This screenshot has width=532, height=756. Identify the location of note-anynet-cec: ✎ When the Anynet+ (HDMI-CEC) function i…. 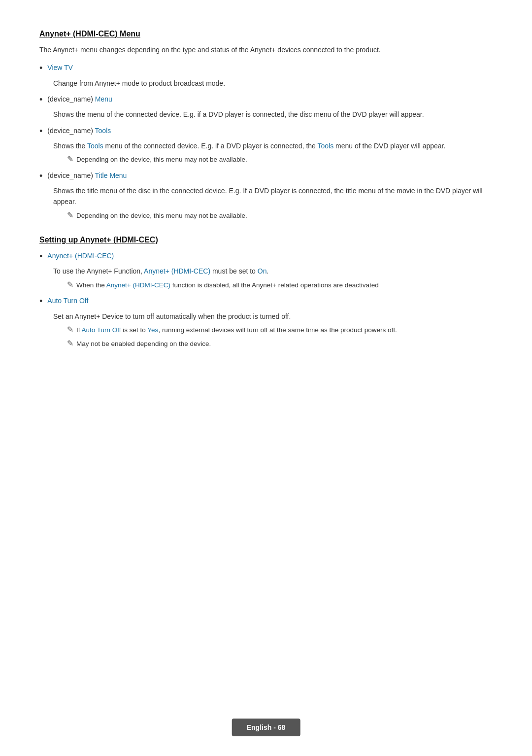
(280, 285).